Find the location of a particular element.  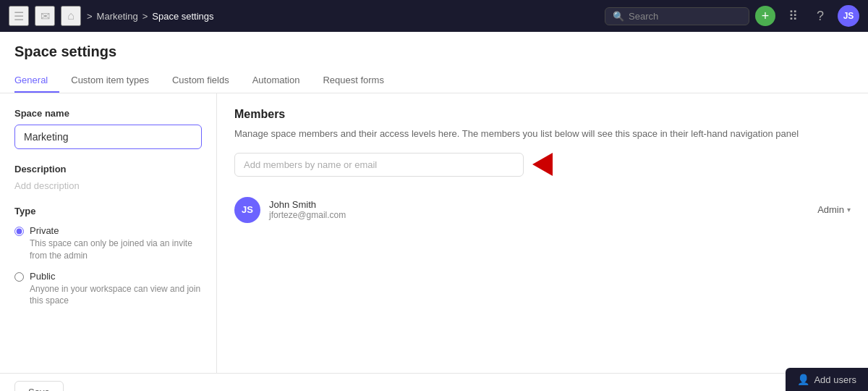

member-role-label: Admin is located at coordinates (830, 210).